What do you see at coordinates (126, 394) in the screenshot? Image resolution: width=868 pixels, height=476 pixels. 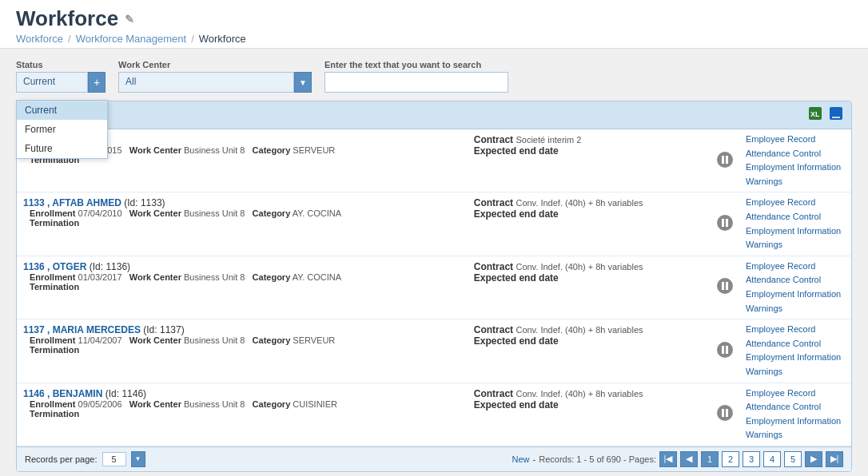 I see `employee-id: (Id: 1146)` at bounding box center [126, 394].